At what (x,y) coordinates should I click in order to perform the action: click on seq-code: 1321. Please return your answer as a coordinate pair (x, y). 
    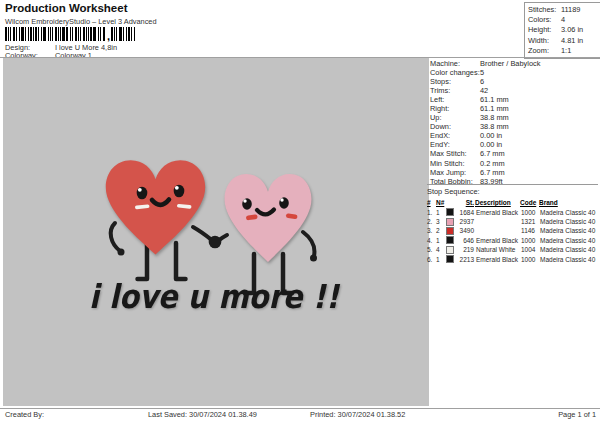
    Looking at the image, I should click on (530, 222).